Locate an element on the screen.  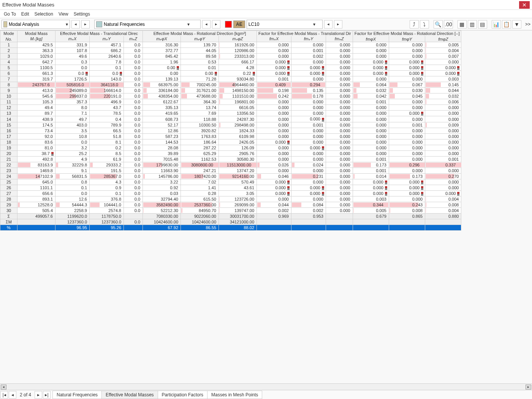
cell: 845.42 is located at coordinates (162, 56).